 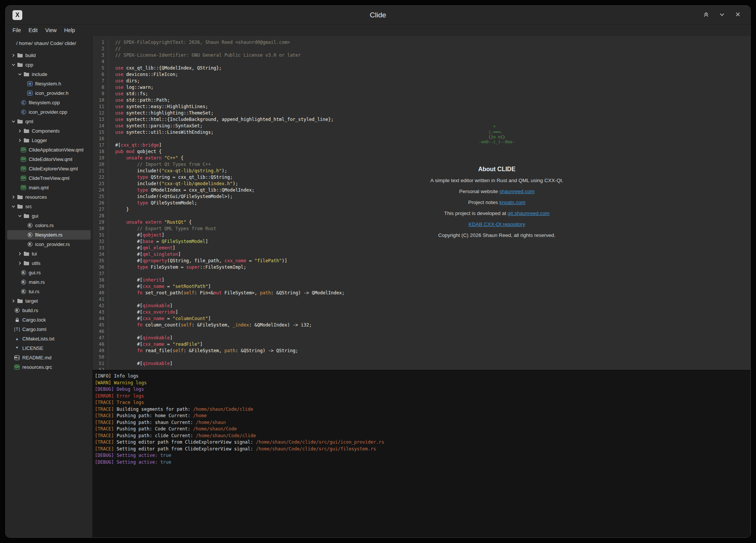 I want to click on tree-item-cmakelists-txt: ▲CMakeLists.txt, so click(x=49, y=339).